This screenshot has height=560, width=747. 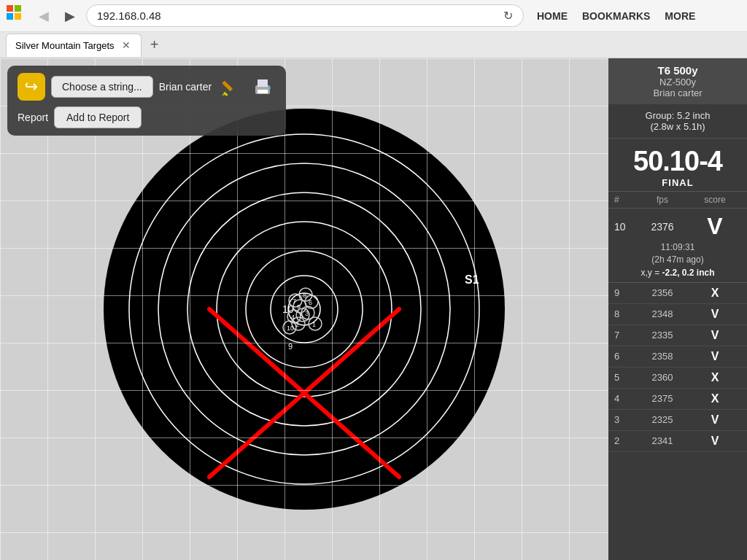 I want to click on svg-text: 2, so click(x=298, y=324).